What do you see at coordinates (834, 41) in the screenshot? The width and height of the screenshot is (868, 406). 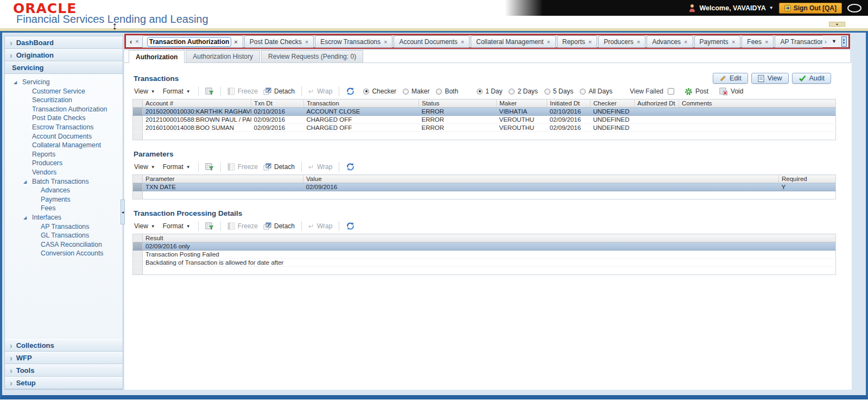 I see `tab-list-dropdown-icon: ▼` at bounding box center [834, 41].